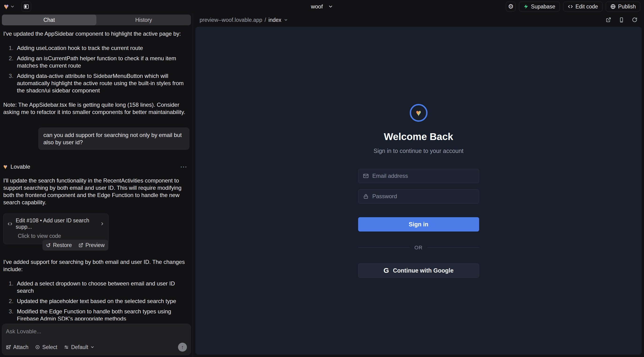 The height and width of the screenshot is (357, 644). What do you see at coordinates (418, 113) in the screenshot?
I see `app-logo-heart-icon: ♥` at bounding box center [418, 113].